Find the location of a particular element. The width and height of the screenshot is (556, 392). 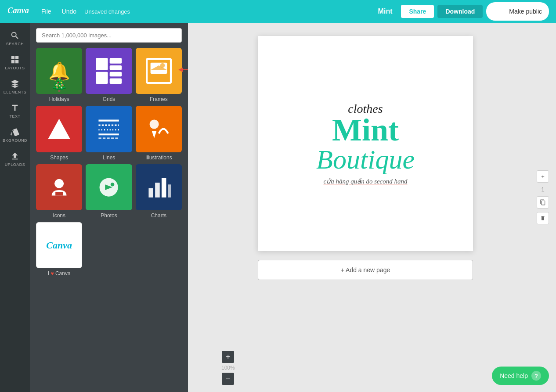

grid-item-grids: Grids is located at coordinates (109, 75).